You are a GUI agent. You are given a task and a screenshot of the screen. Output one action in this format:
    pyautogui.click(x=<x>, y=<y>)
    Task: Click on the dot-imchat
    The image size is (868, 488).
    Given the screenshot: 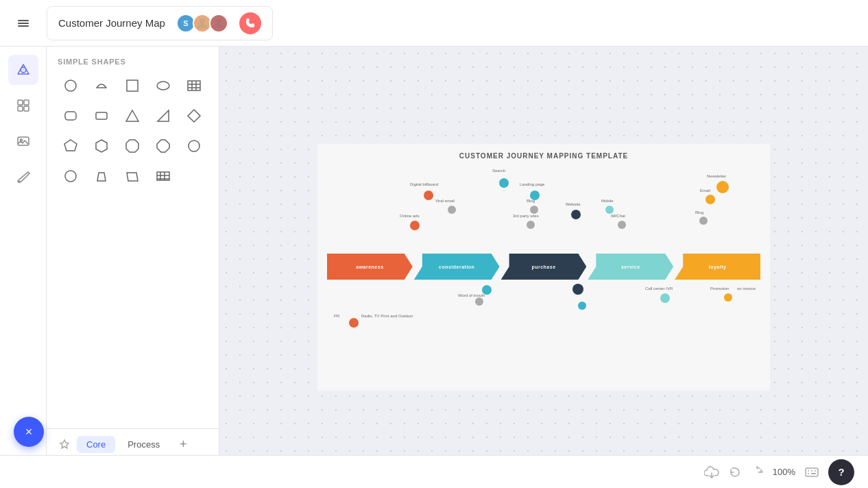 What is the action you would take?
    pyautogui.click(x=622, y=225)
    